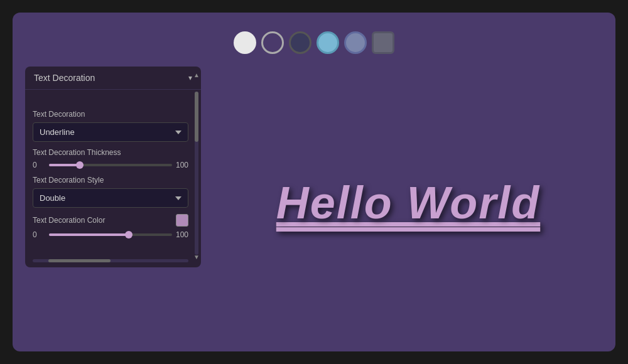 The image size is (628, 364). Describe the element at coordinates (182, 165) in the screenshot. I see `thickness-max: 100` at that location.